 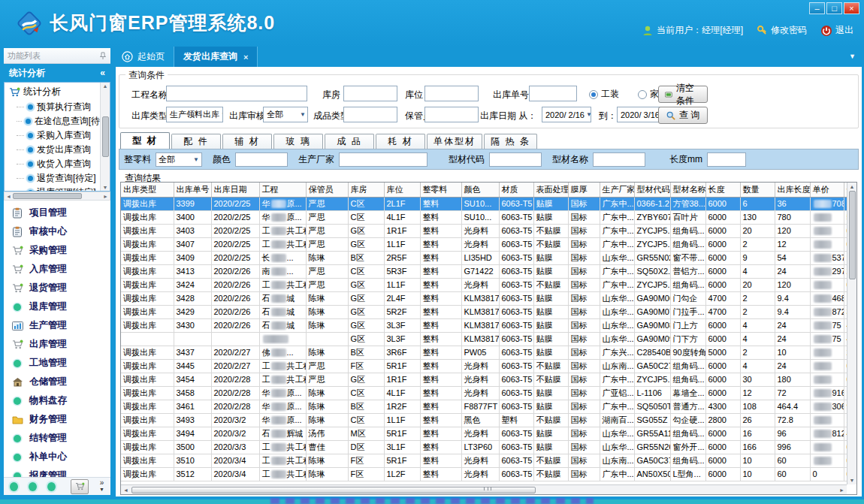 I want to click on audit-select: 全部▼, so click(x=285, y=114).